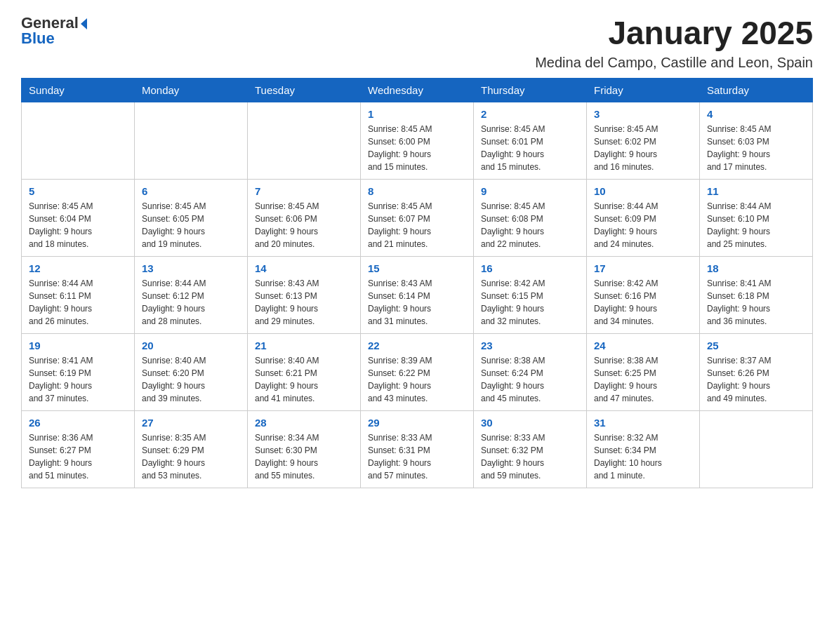 The image size is (834, 644). I want to click on day-info: Sunrise: 8:34 AMSunset: 6:30 PMDaylight:…, so click(304, 457).